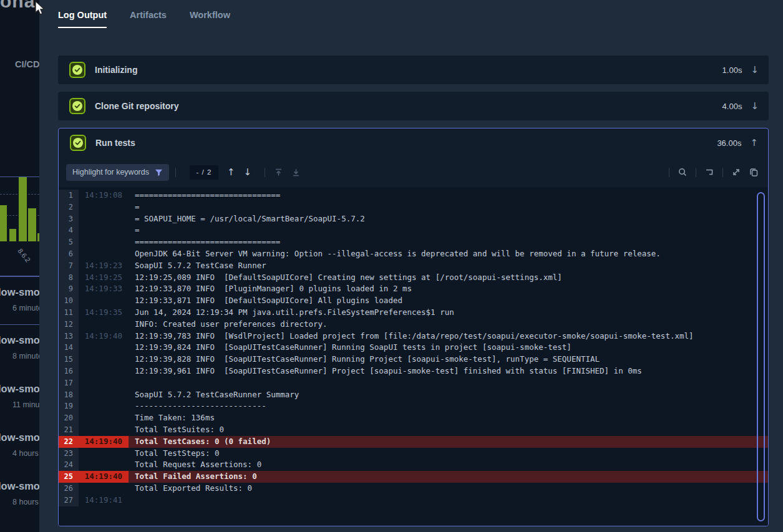 This screenshot has width=783, height=532. I want to click on step-initializing: Initializing 1.00s ↓, so click(413, 70).